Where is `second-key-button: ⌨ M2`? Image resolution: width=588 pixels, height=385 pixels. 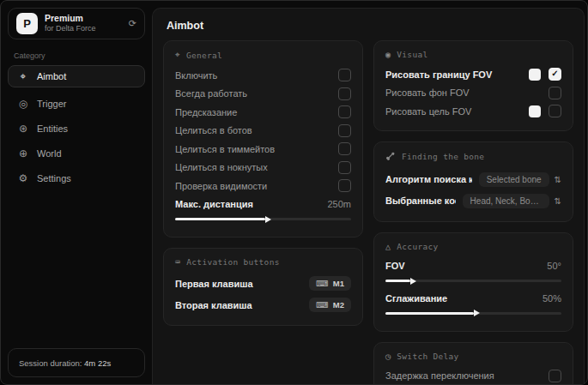 second-key-button: ⌨ M2 is located at coordinates (330, 305).